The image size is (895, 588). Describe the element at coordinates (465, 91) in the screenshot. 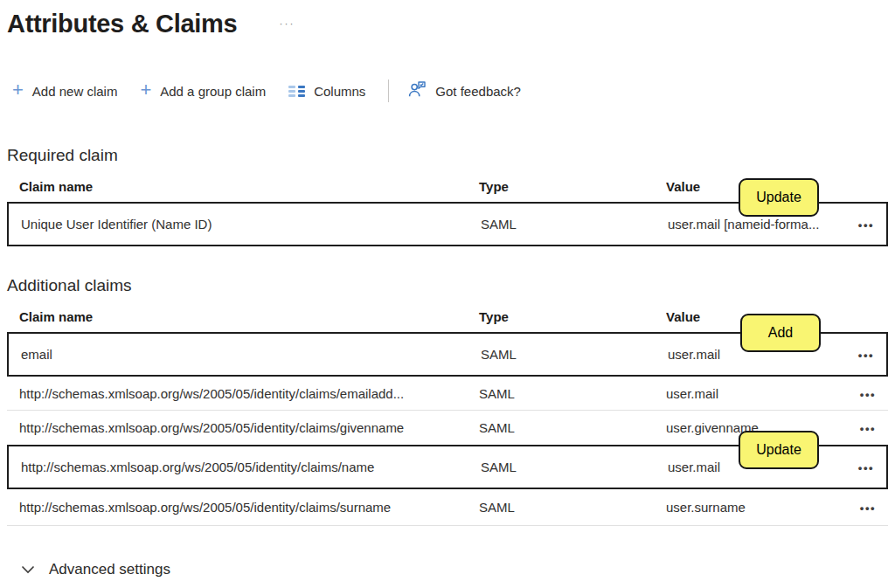

I see `got-feedback-button: Got feedback?` at that location.